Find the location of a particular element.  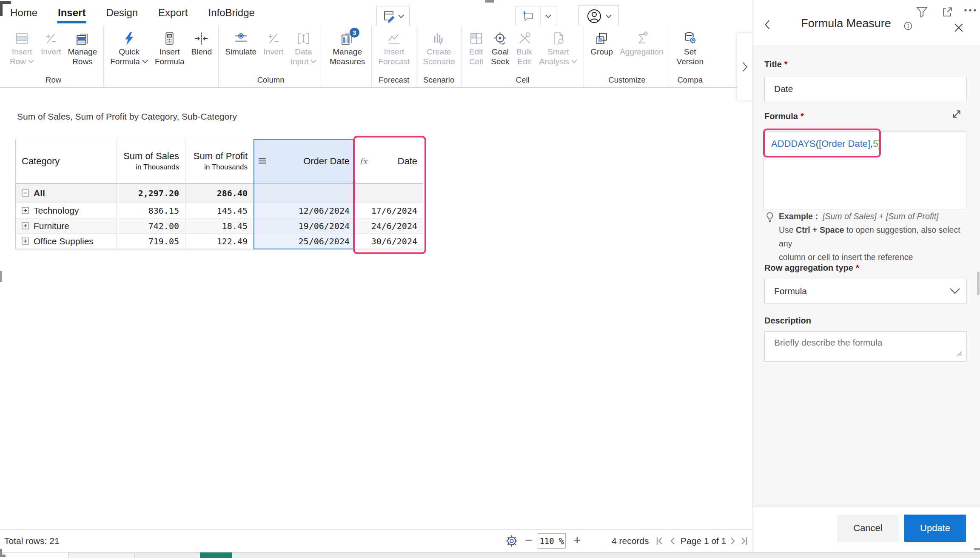

category-cell: Technology is located at coordinates (66, 210).